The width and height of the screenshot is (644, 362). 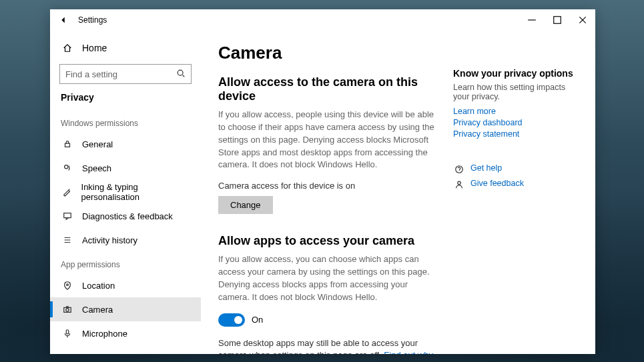 I want to click on feedback-person-icon, so click(x=459, y=185).